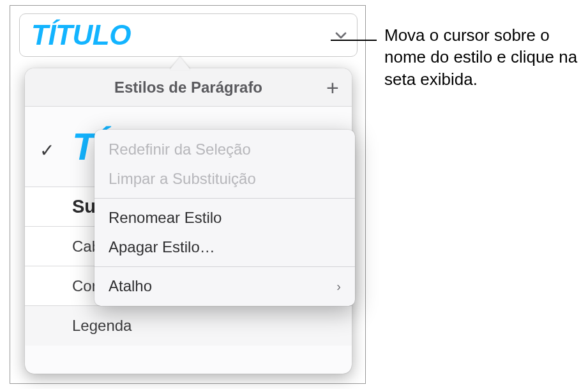 This screenshot has width=588, height=389. Describe the element at coordinates (483, 57) in the screenshot. I see `callout-annotation: Mova o cursor sobre o nome do estilo e c…` at that location.